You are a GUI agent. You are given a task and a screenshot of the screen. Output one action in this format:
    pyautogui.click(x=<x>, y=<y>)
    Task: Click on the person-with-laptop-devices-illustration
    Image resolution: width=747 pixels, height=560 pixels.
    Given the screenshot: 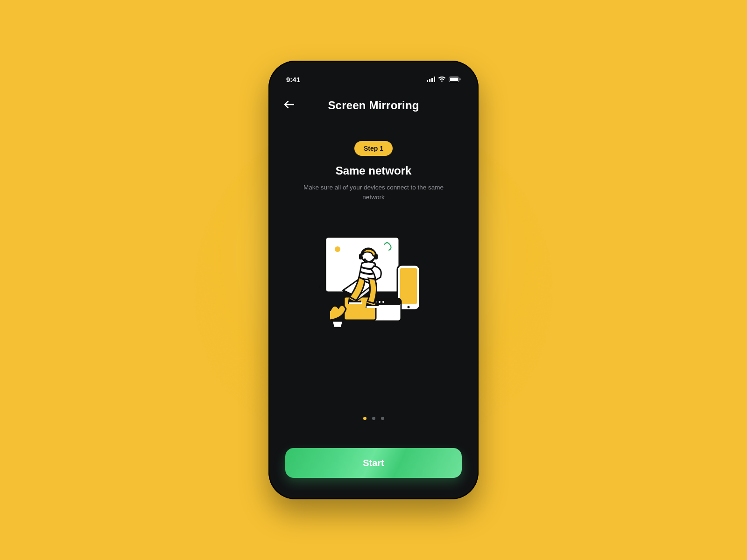 What is the action you would take?
    pyautogui.click(x=374, y=280)
    